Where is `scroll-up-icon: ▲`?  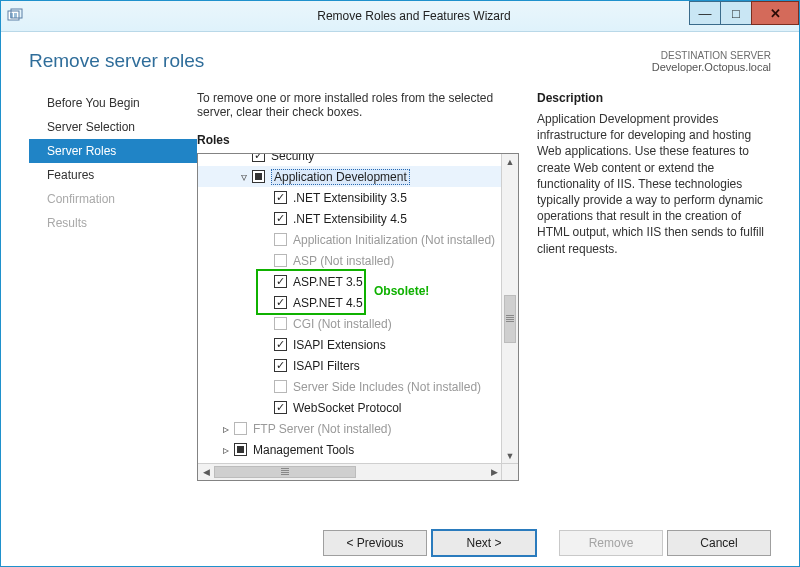 scroll-up-icon: ▲ is located at coordinates (510, 162).